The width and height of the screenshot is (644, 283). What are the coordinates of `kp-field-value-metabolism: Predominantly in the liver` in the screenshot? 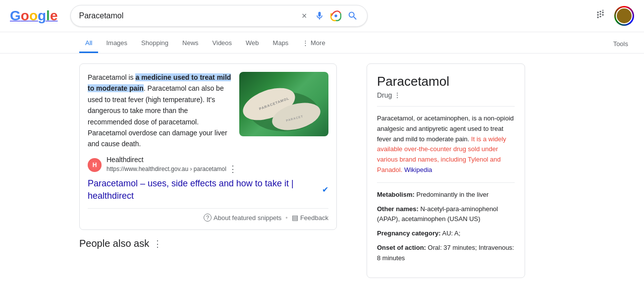 It's located at (452, 194).